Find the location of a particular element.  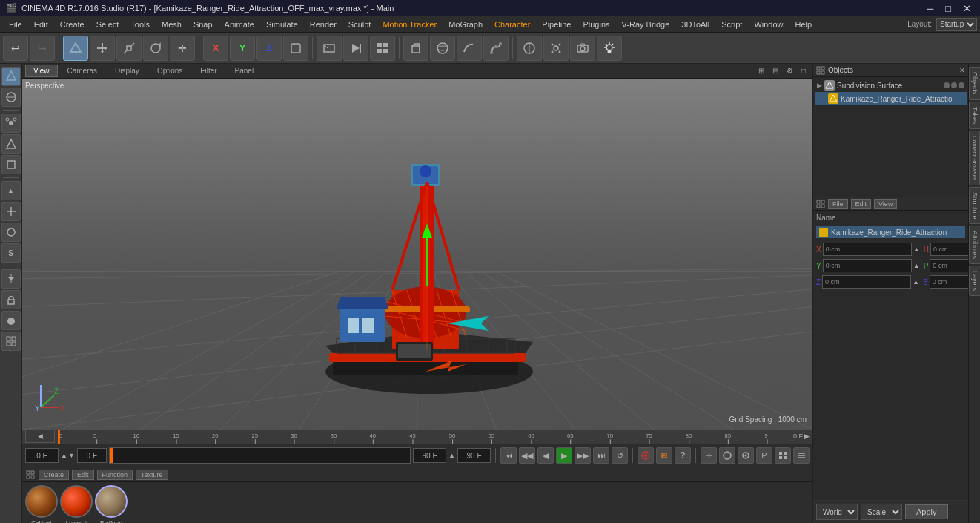

side-tab-layers: Layers is located at coordinates (975, 280).